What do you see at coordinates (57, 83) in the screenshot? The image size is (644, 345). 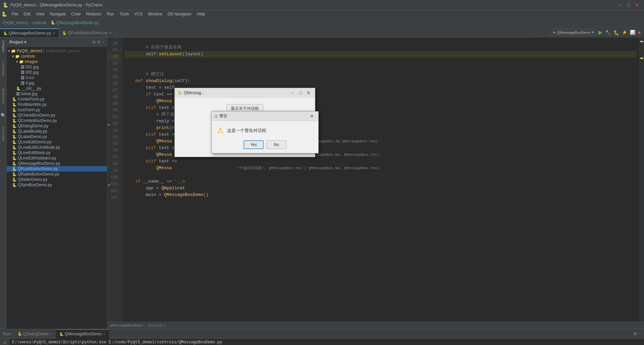 I see `tree-4jpg: 🖼 4.jpg` at bounding box center [57, 83].